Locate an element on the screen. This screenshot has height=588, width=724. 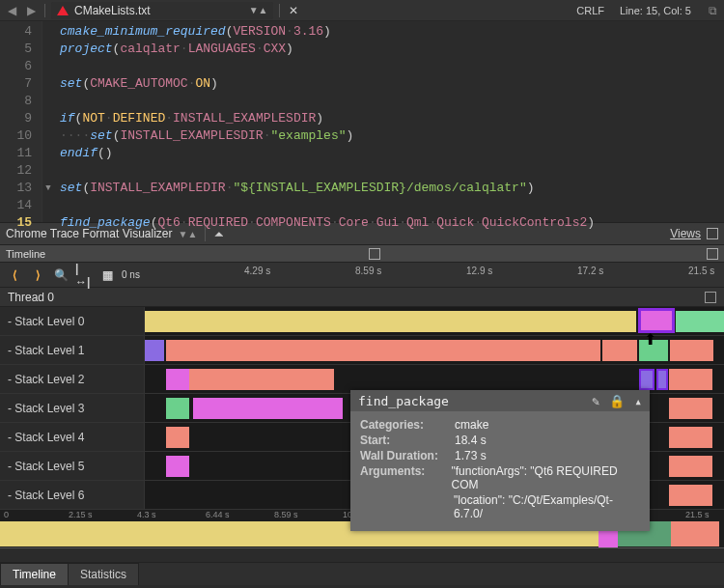
stack-row: - Stack Level 1 is located at coordinates (362, 350).